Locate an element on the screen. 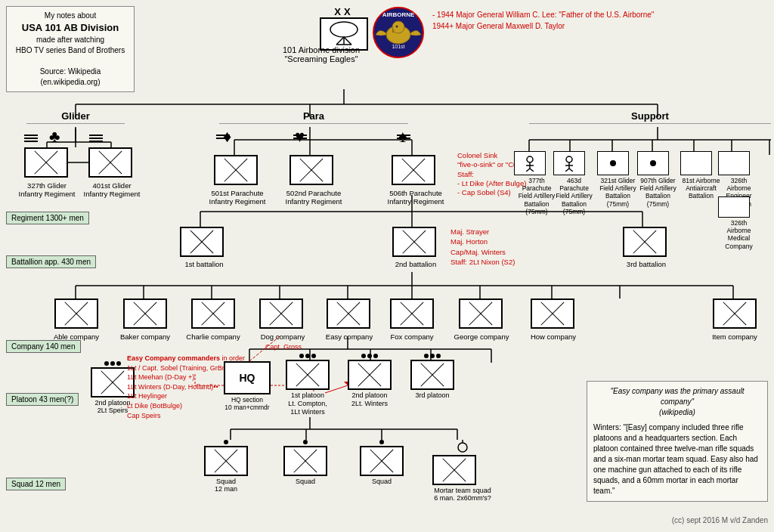  502nd-rank-lines is located at coordinates (300, 137).